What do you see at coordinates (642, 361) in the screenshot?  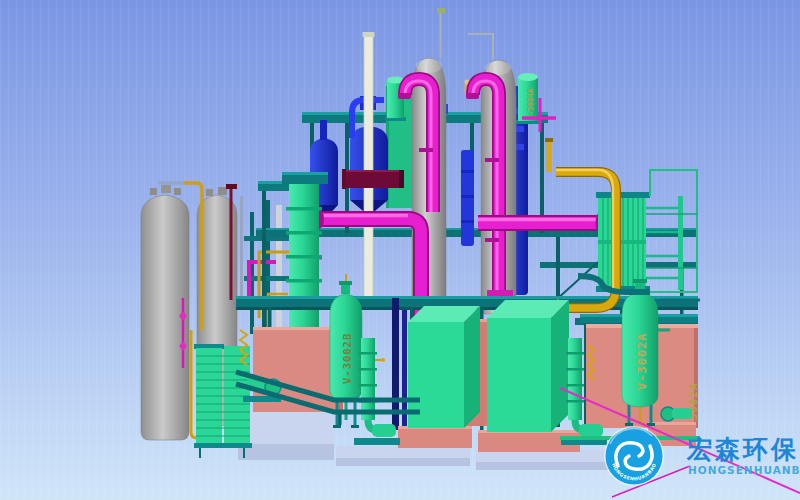 I see `tag-vessel-right: V-3002A` at bounding box center [642, 361].